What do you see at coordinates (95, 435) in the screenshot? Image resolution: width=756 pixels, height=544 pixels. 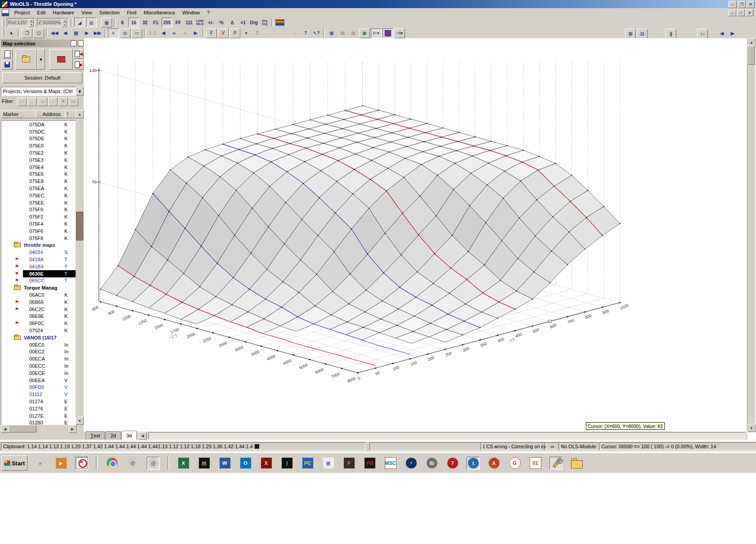 I see `tab-text: Text` at bounding box center [95, 435].